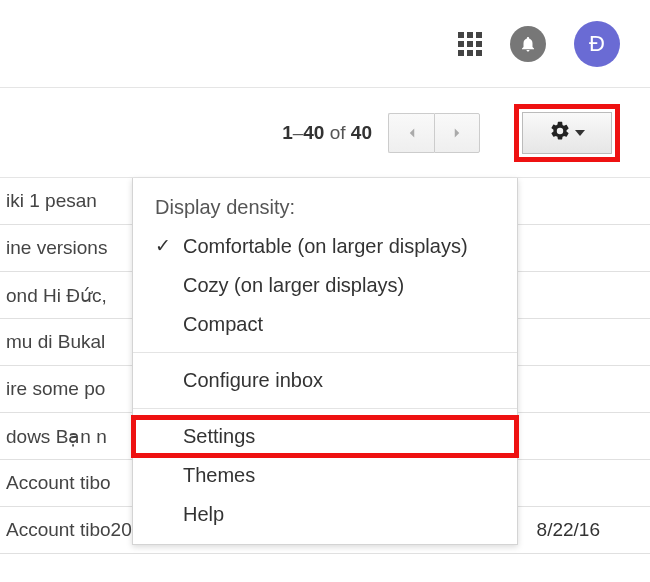  Describe the element at coordinates (325, 210) in the screenshot. I see `dropdown-section-title: Display density:` at that location.